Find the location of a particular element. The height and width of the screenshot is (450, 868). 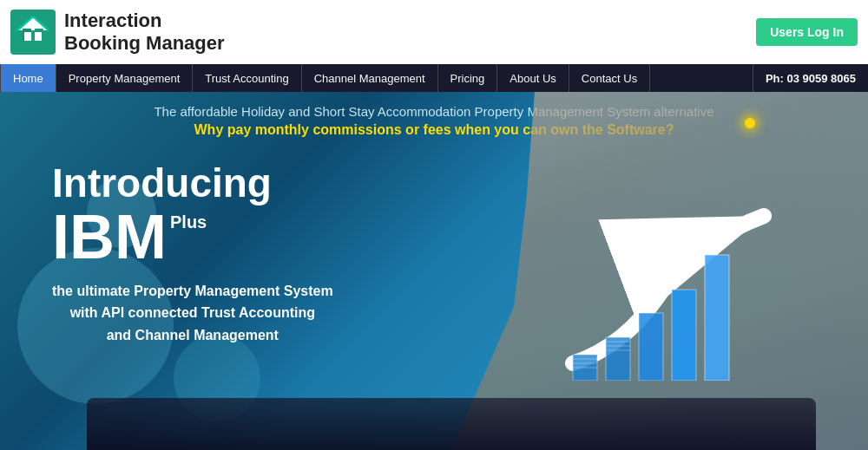

ibm-line: IBM Plus is located at coordinates (193, 237).